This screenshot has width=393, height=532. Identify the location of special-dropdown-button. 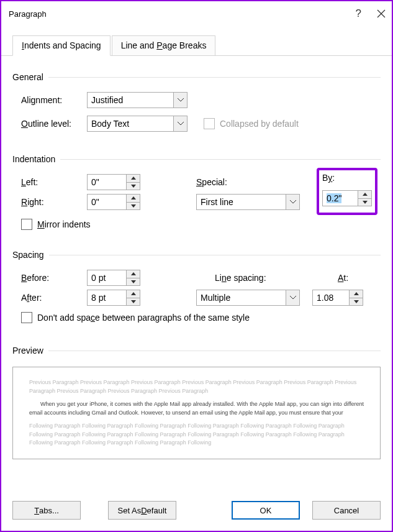
(293, 202).